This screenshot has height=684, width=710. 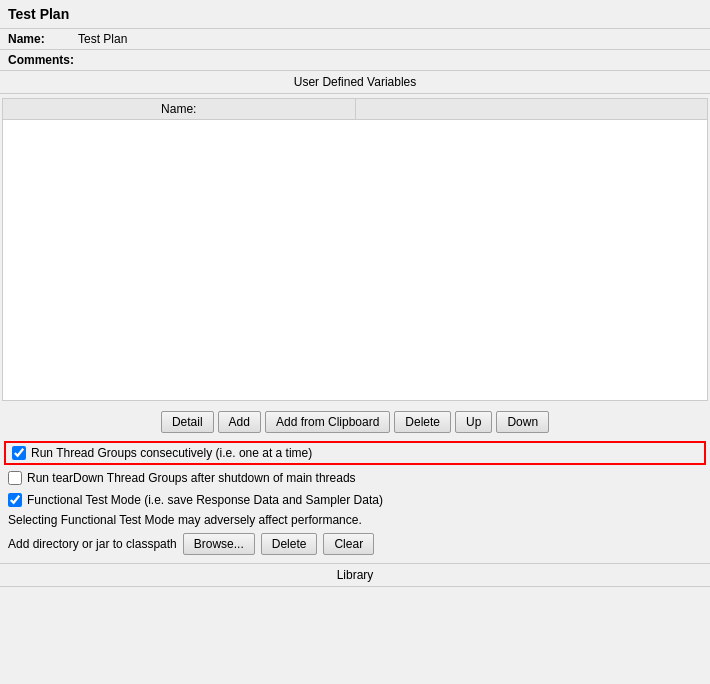 I want to click on add-from-clipboard-button: Add from Clipboard, so click(x=328, y=422).